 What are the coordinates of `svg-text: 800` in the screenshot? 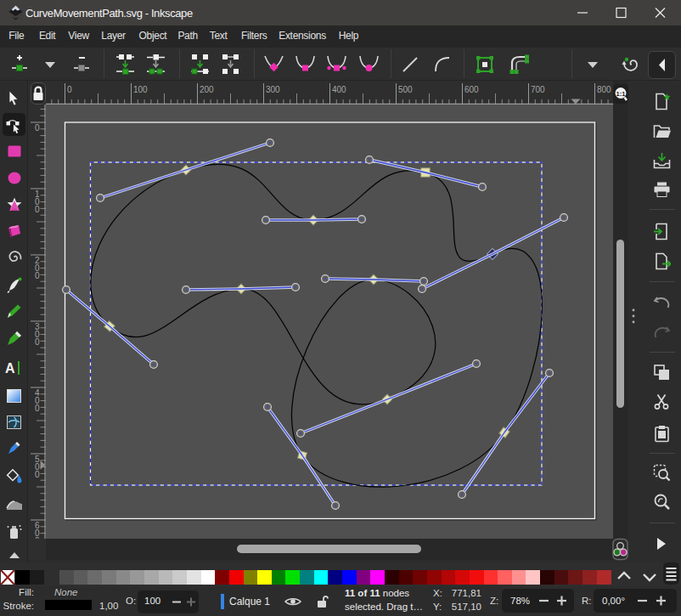 It's located at (605, 90).